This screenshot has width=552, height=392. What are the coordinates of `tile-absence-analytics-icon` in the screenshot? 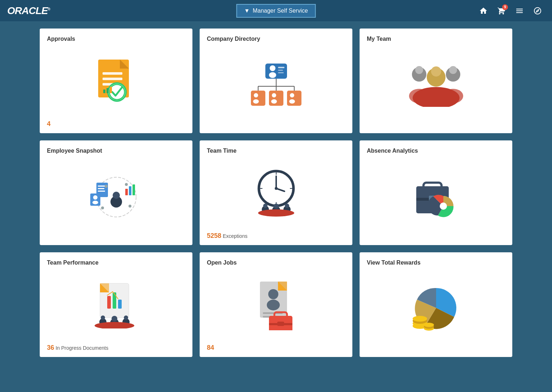 It's located at (436, 197).